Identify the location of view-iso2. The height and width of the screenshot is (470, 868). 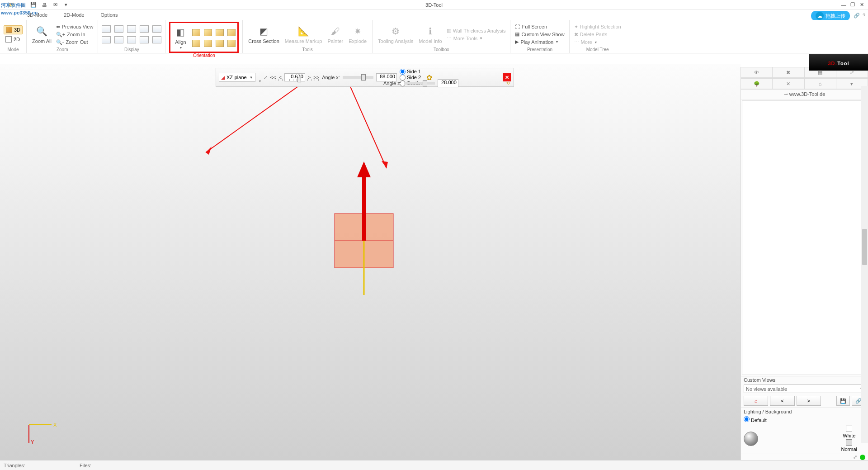
(231, 43).